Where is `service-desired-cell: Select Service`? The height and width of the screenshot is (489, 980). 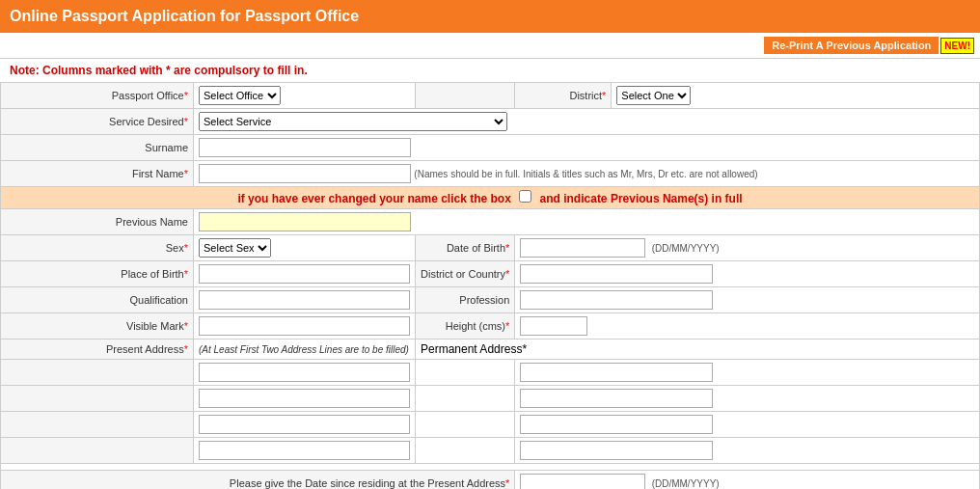 service-desired-cell: Select Service is located at coordinates (586, 122).